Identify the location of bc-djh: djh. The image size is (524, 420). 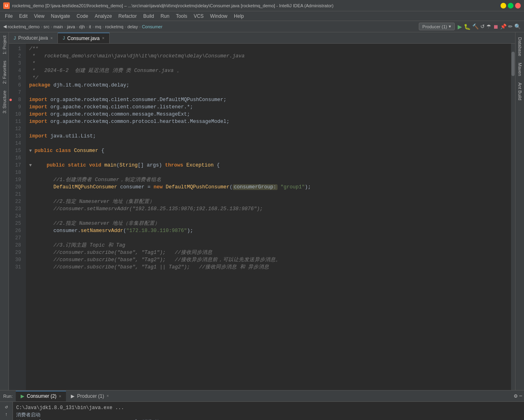
(82, 27).